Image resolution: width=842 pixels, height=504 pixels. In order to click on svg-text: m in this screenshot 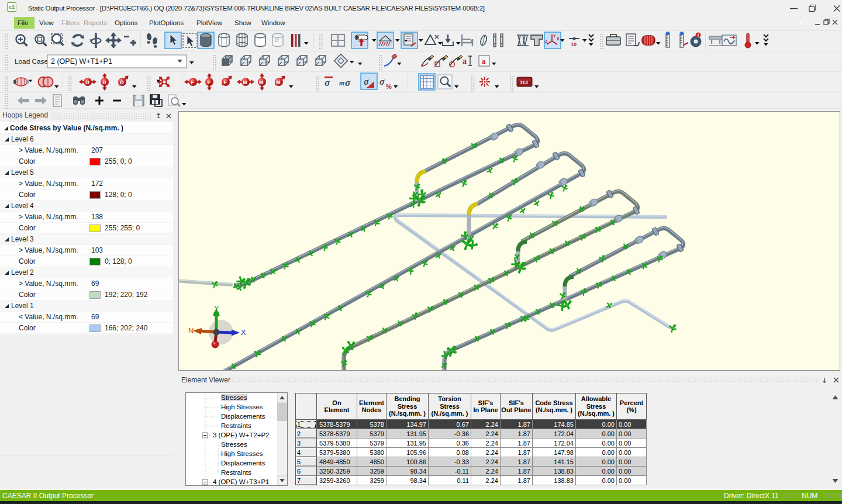, I will do `click(341, 83)`.